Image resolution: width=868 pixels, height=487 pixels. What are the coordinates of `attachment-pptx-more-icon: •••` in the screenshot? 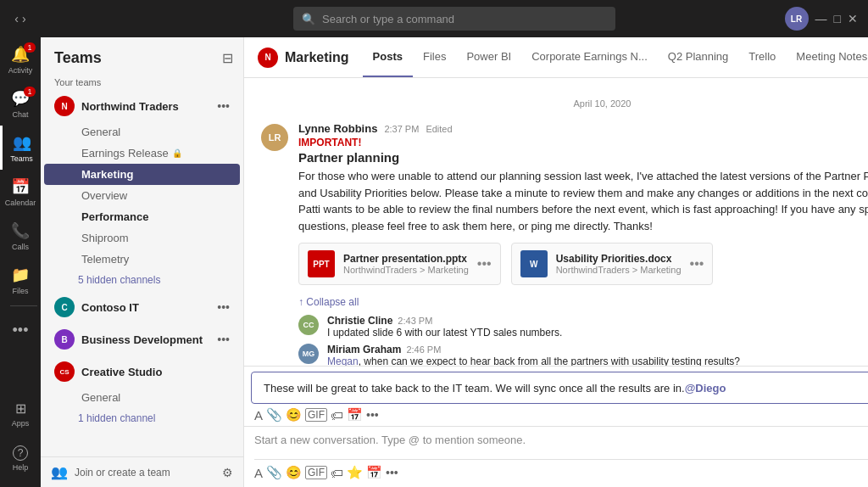 It's located at (485, 264).